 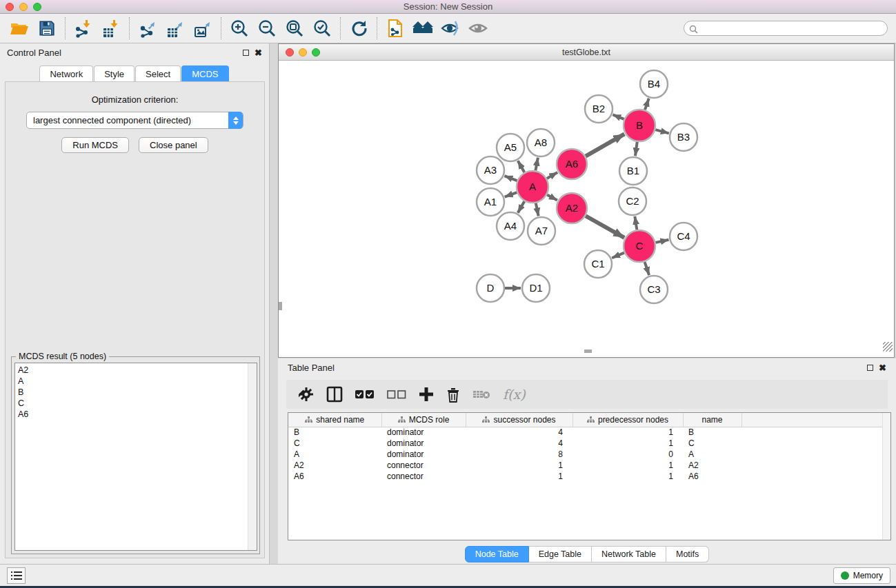 I want to click on select-all-columns-icon, so click(x=365, y=394).